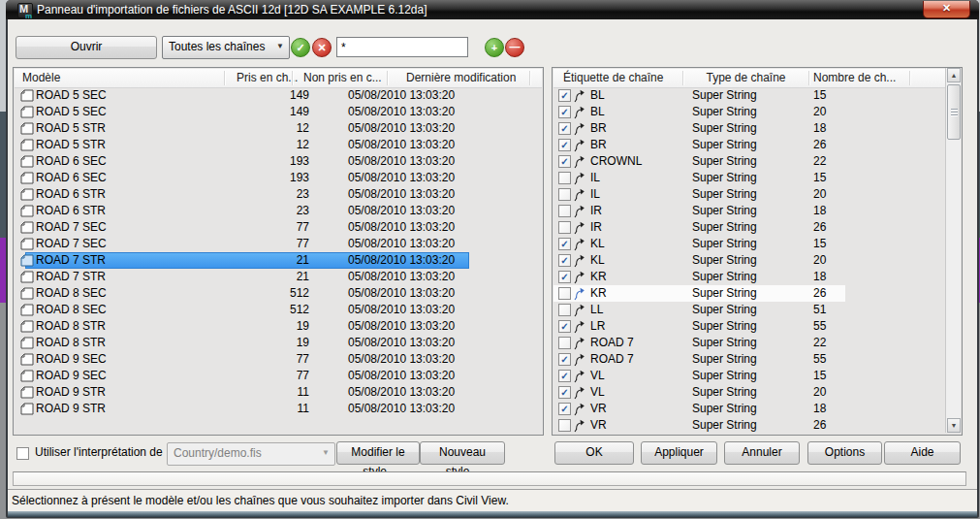 This screenshot has width=980, height=519. I want to click on col-modele: Modèle, so click(41, 78).